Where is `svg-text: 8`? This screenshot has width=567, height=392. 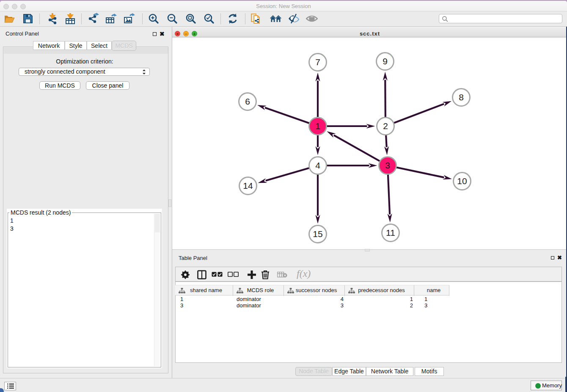 svg-text: 8 is located at coordinates (461, 97).